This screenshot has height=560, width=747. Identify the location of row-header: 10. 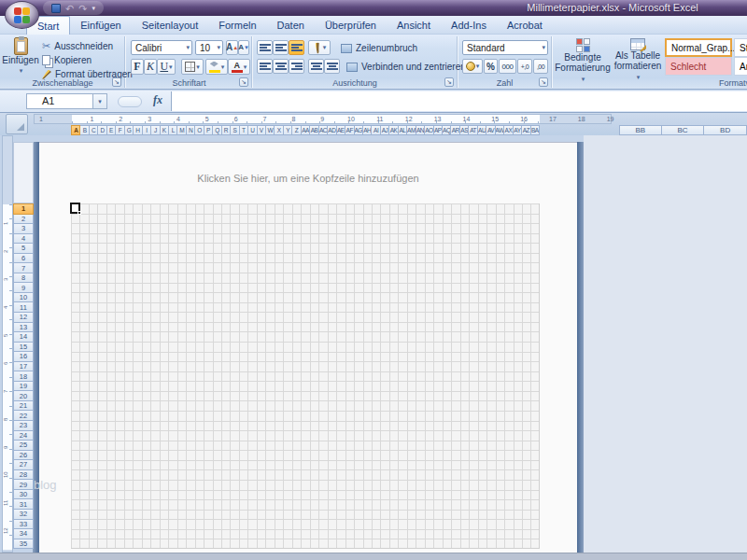
(23, 299).